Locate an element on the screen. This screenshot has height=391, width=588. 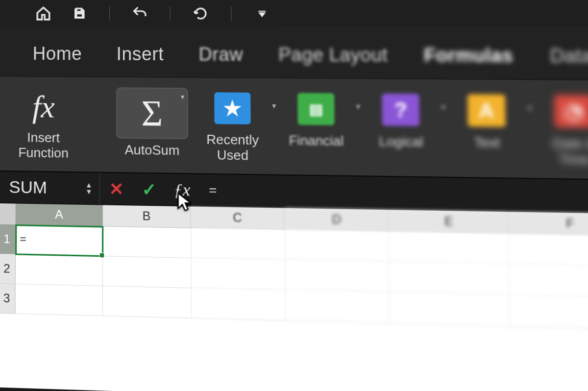
name-box: SUM ▲▼ is located at coordinates (50, 188).